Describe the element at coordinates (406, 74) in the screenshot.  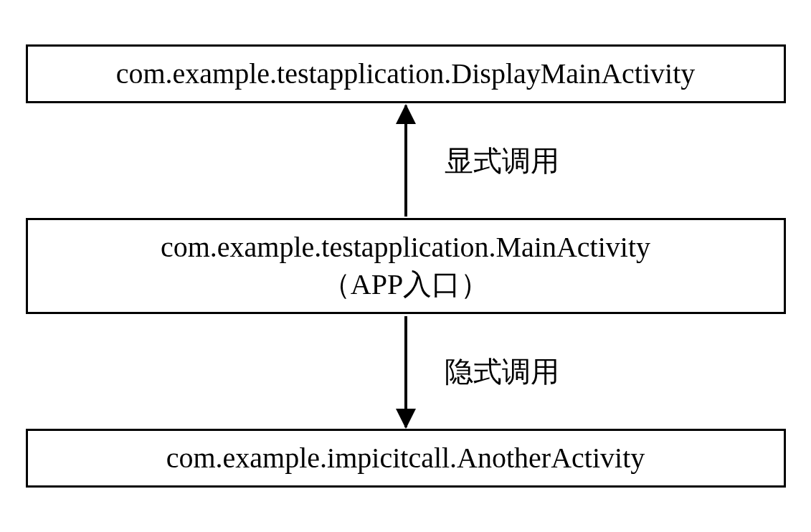
I see `node-display-main-activity: com.example.testapplication.DisplayMainA…` at that location.